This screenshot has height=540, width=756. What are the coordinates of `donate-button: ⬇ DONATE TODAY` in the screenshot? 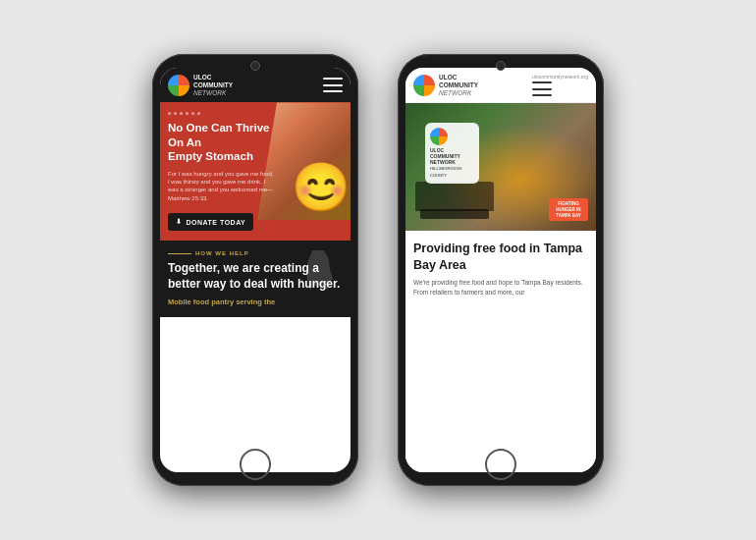 It's located at (210, 222).